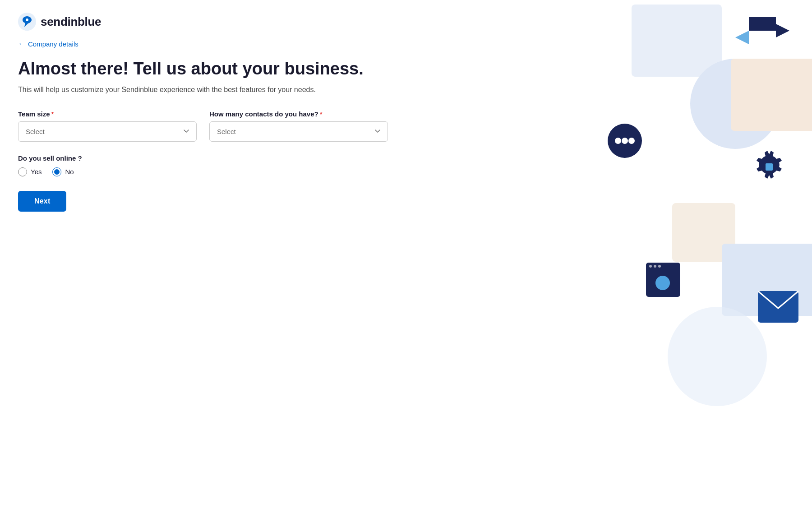 The height and width of the screenshot is (509, 812). Describe the element at coordinates (771, 95) in the screenshot. I see `deco-peach-rect-top` at that location.